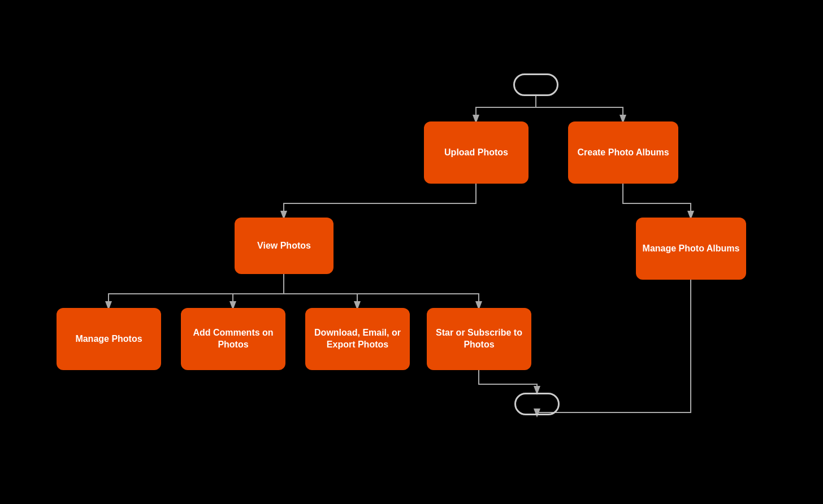  What do you see at coordinates (537, 404) in the screenshot?
I see `terminal-end` at bounding box center [537, 404].